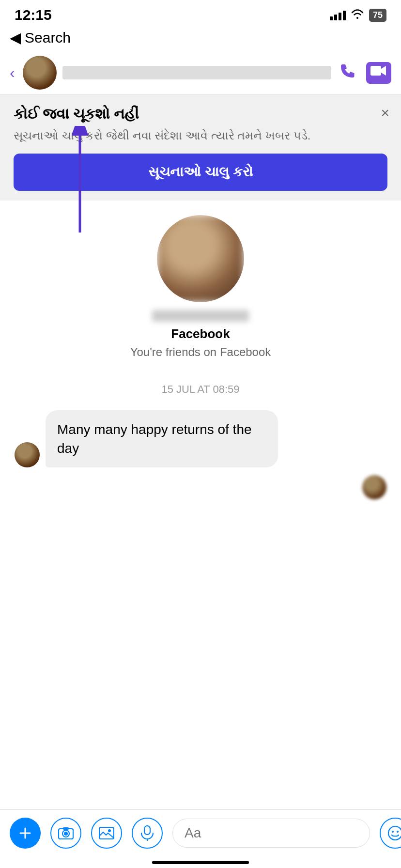  Describe the element at coordinates (40, 73) in the screenshot. I see `contact-avatar` at that location.